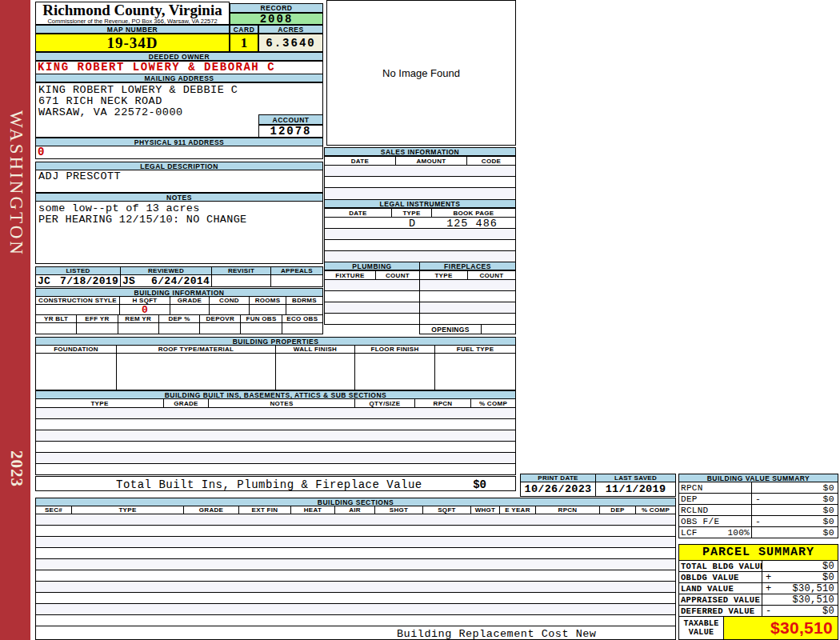  Describe the element at coordinates (738, 533) in the screenshot. I see `bvs-extra: 100%` at that location.